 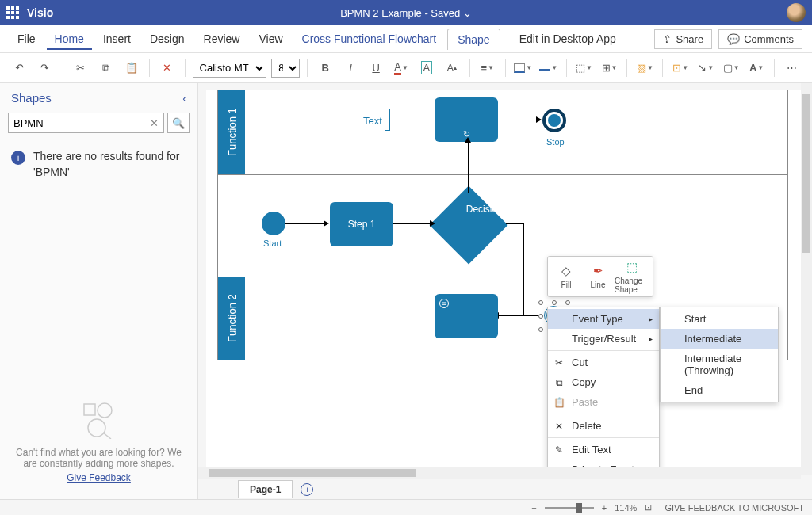 What do you see at coordinates (265, 490) in the screenshot?
I see `page-tab-1: Page-1` at bounding box center [265, 490].